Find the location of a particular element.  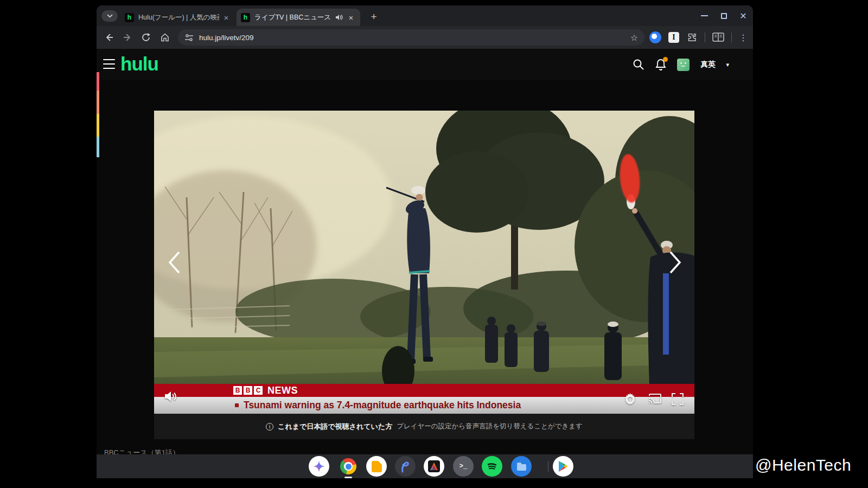

settings-gear-icon is located at coordinates (630, 399).